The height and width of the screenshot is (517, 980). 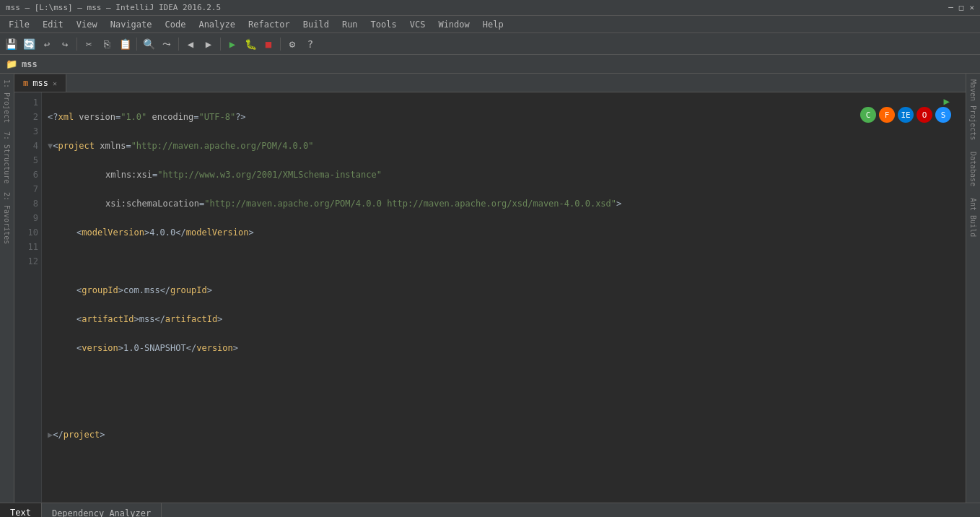 What do you see at coordinates (973, 169) in the screenshot?
I see `sidebar-database: Database` at bounding box center [973, 169].